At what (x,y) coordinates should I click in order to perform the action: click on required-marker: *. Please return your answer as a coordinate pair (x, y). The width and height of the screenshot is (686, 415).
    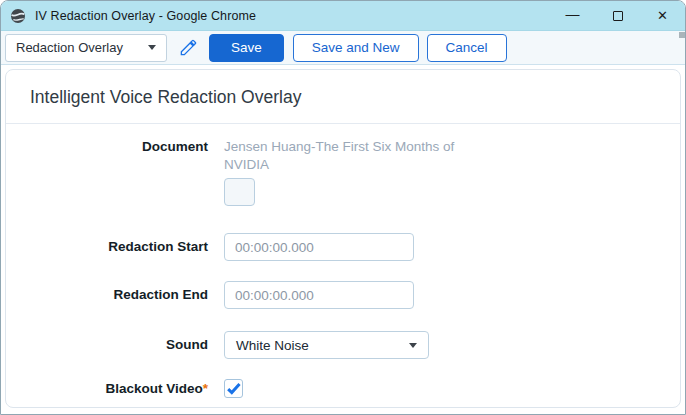
    Looking at the image, I should click on (206, 388).